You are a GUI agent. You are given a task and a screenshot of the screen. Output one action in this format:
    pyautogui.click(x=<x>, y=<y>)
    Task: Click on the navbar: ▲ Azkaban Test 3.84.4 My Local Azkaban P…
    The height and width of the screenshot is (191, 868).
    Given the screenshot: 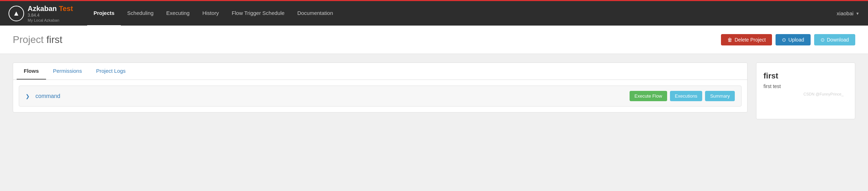 What is the action you would take?
    pyautogui.click(x=434, y=13)
    